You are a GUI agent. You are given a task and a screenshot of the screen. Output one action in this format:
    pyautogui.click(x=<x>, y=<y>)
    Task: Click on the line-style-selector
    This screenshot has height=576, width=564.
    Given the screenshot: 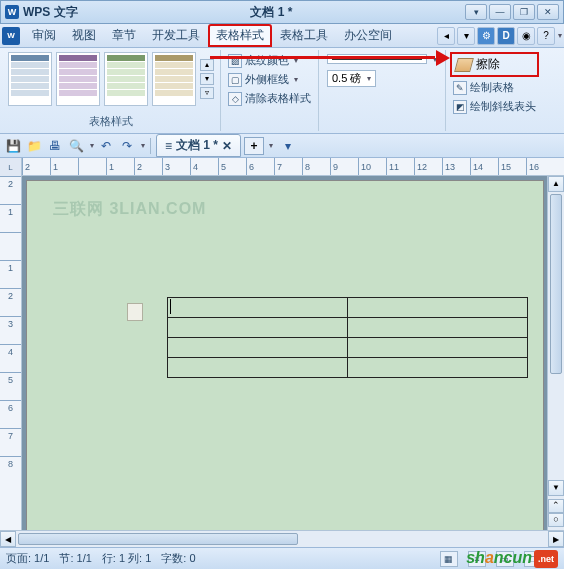 What is the action you would take?
    pyautogui.click(x=377, y=59)
    